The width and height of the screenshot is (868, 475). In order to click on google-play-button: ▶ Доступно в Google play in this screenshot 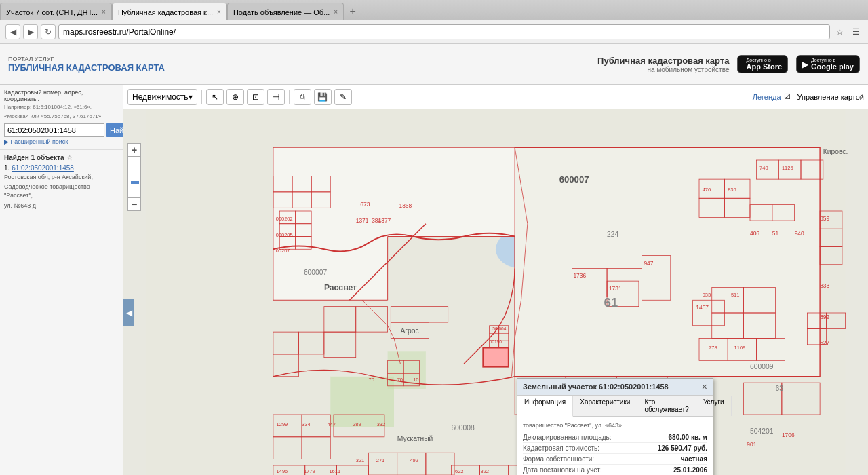, I will do `click(828, 64)`.